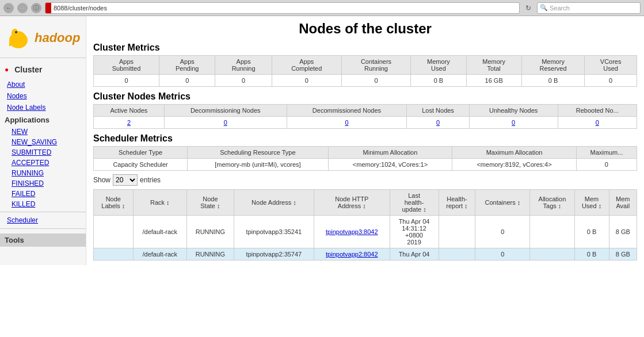 This screenshot has height=337, width=644. Describe the element at coordinates (226, 110) in the screenshot. I see `cnm-header-1: Decommissioning Nodes` at that location.